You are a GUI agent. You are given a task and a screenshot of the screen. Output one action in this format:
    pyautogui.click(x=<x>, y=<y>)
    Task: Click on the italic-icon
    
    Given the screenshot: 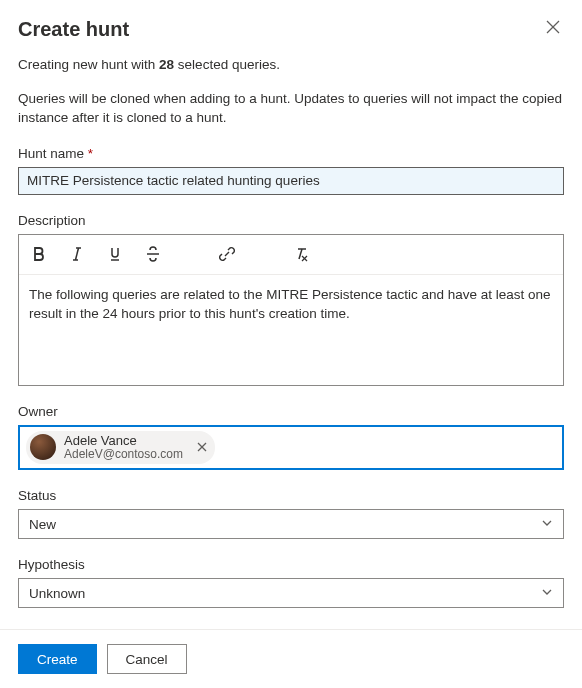 What is the action you would take?
    pyautogui.click(x=77, y=254)
    